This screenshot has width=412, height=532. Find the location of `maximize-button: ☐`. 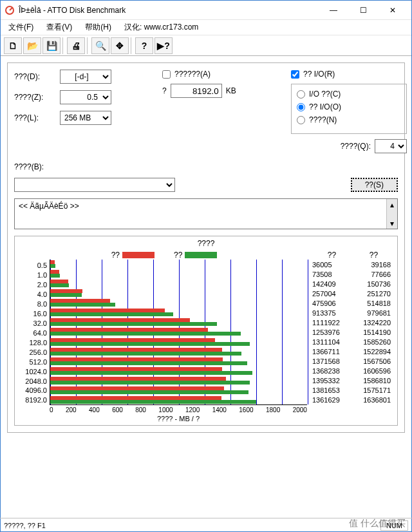

maximize-button: ☐ is located at coordinates (363, 10).